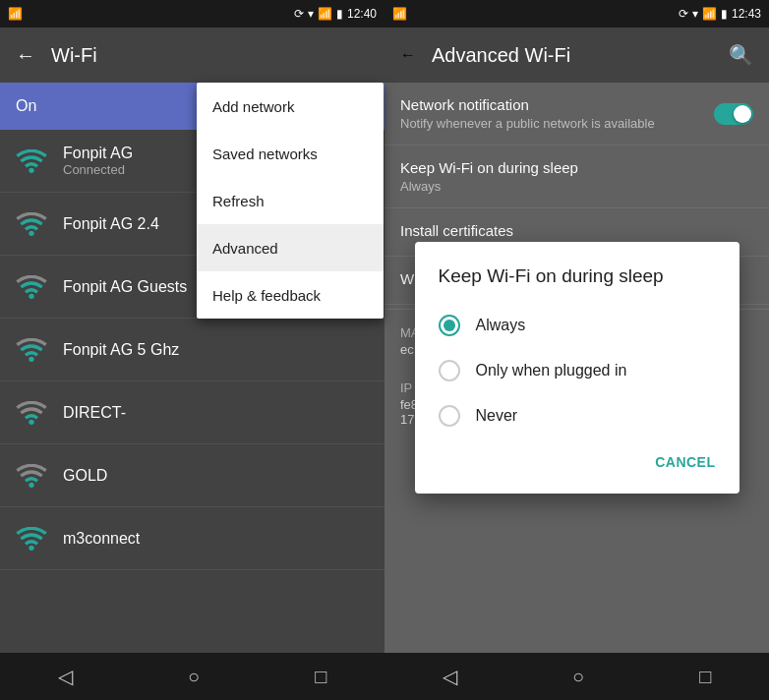 This screenshot has height=700, width=769. What do you see at coordinates (75, 55) in the screenshot?
I see `wifi-title: Wi-Fi` at bounding box center [75, 55].